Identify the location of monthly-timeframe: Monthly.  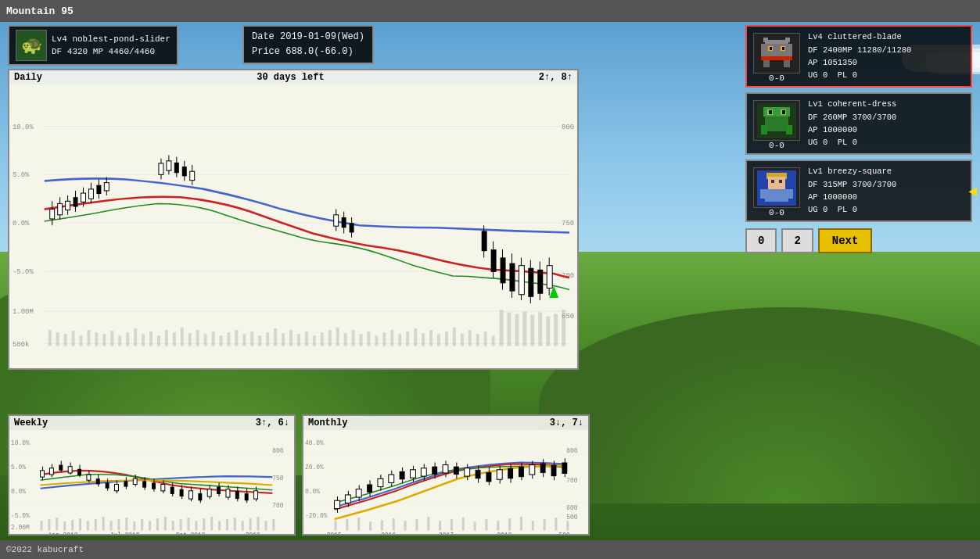
(328, 423).